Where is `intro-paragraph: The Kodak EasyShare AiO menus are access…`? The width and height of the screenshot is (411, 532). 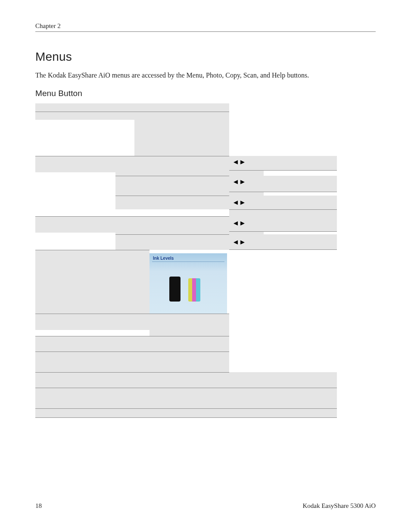 intro-paragraph: The Kodak EasyShare AiO menus are access… is located at coordinates (206, 75).